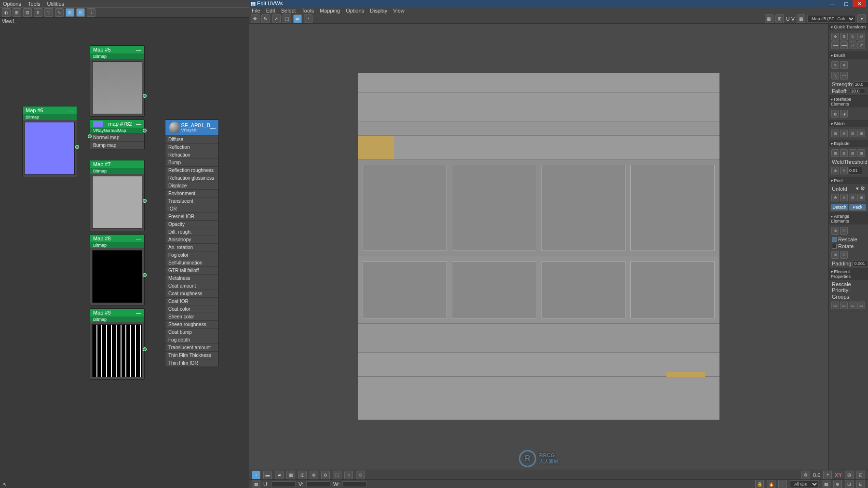 The image size is (868, 488). What do you see at coordinates (59, 13) in the screenshot?
I see `toolbar-btn-5: ⤡` at bounding box center [59, 13].